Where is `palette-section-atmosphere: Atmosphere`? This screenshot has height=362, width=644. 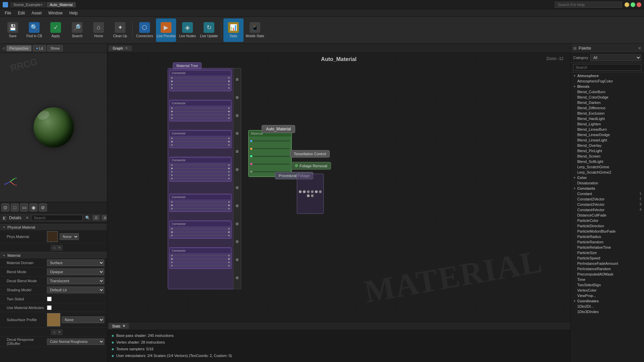 palette-section-atmosphere: Atmosphere is located at coordinates (607, 76).